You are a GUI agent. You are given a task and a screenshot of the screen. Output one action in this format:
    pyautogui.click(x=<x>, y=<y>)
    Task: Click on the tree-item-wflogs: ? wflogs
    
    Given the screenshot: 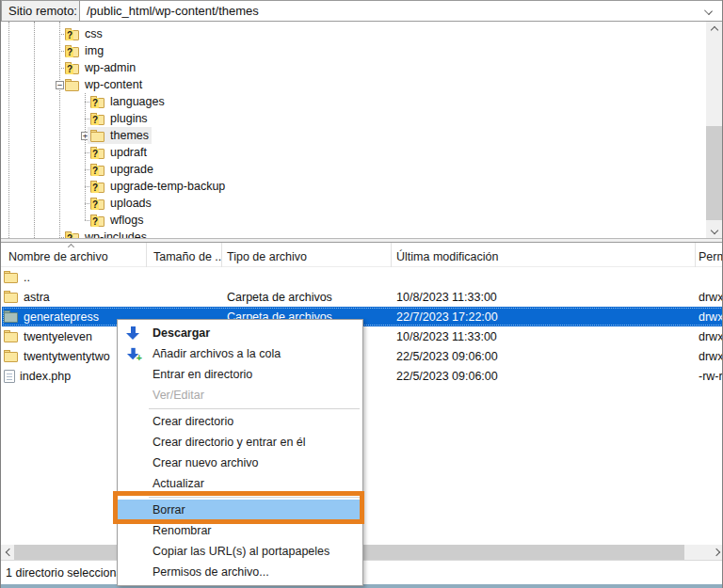 What is the action you would take?
    pyautogui.click(x=354, y=220)
    